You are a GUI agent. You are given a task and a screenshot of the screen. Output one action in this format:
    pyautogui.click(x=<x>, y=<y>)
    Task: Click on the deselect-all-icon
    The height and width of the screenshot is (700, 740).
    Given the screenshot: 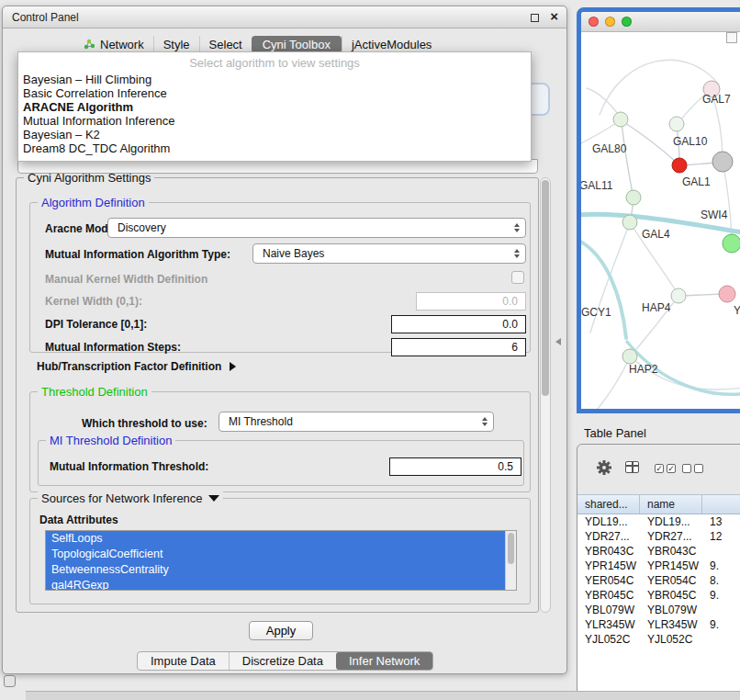 What is the action you would take?
    pyautogui.click(x=692, y=469)
    